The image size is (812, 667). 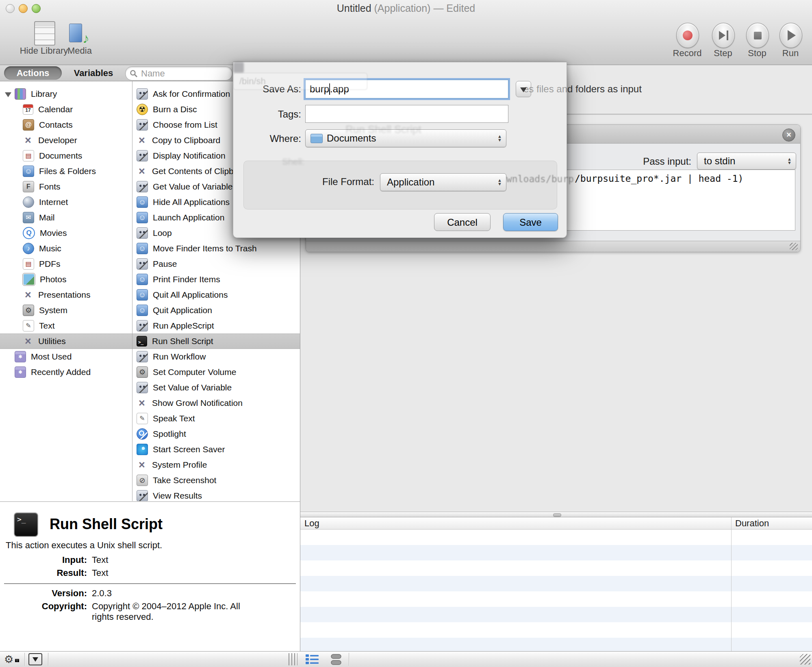 I want to click on action-print-finder-items: ☺ Print Finder Items, so click(x=216, y=279).